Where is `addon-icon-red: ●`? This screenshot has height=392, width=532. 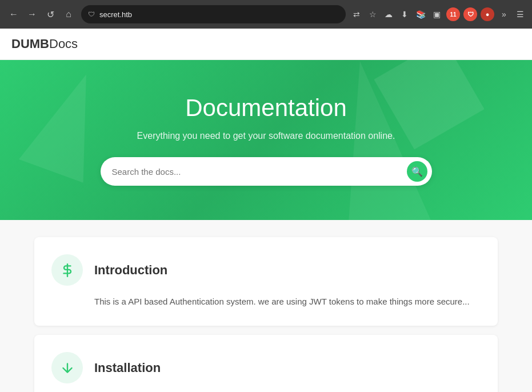
addon-icon-red: ● is located at coordinates (487, 14).